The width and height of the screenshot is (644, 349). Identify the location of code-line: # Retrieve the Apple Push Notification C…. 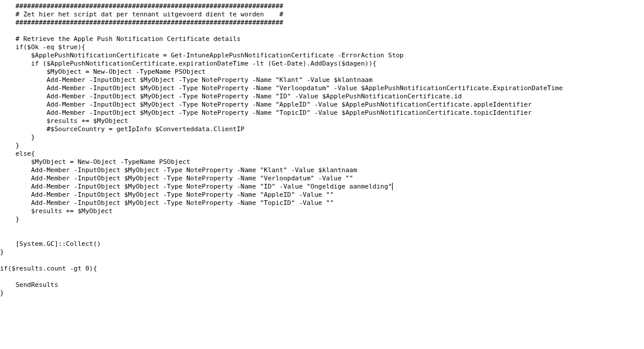
(121, 39).